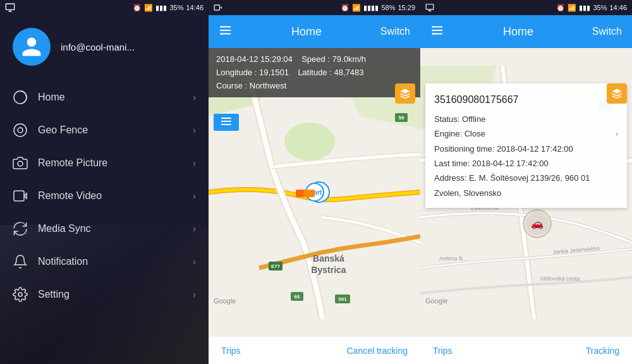 This screenshot has width=632, height=364. Describe the element at coordinates (607, 32) in the screenshot. I see `tracking-switch: Switch` at that location.